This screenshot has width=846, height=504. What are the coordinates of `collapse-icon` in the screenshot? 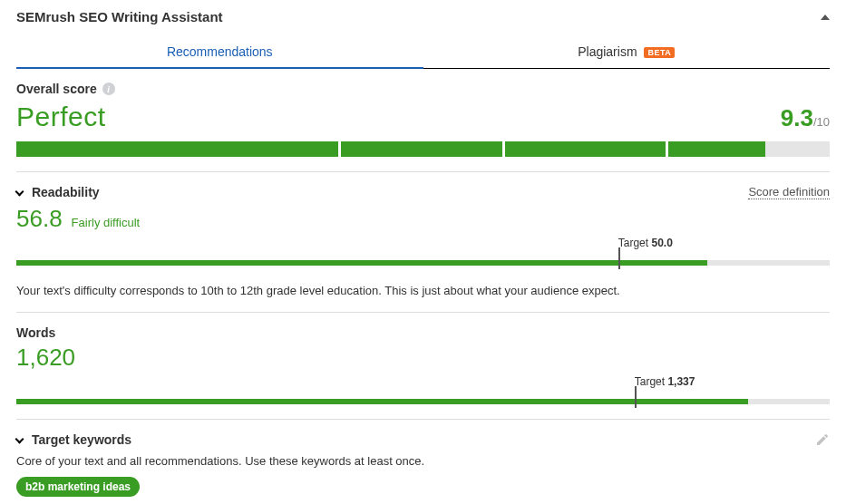 It's located at (825, 17).